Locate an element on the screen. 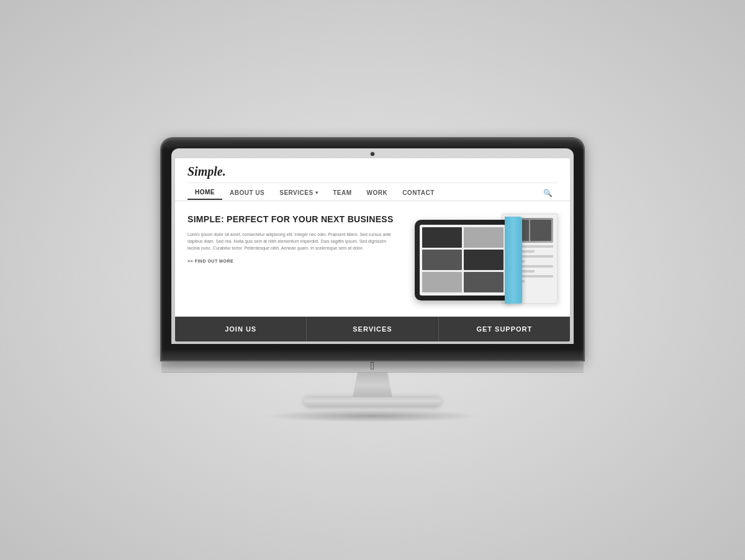 The width and height of the screenshot is (745, 560). services-button: SERVICES is located at coordinates (372, 329).